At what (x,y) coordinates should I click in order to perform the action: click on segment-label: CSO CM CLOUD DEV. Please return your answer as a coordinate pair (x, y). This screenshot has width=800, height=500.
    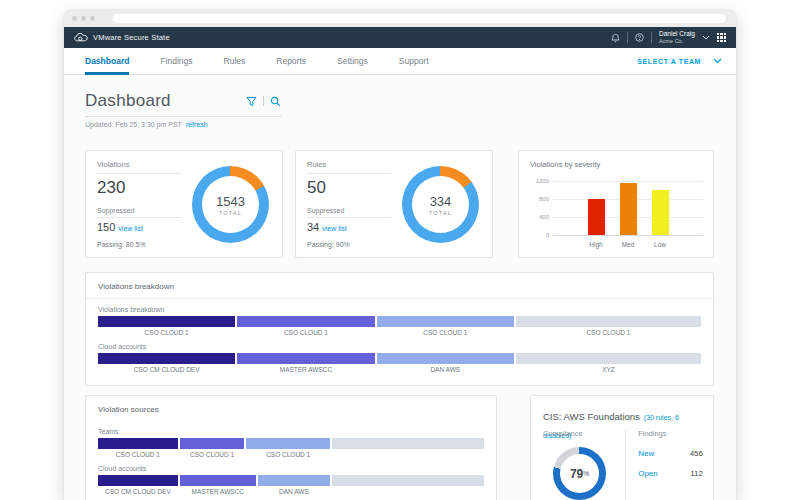
    Looking at the image, I should click on (138, 492).